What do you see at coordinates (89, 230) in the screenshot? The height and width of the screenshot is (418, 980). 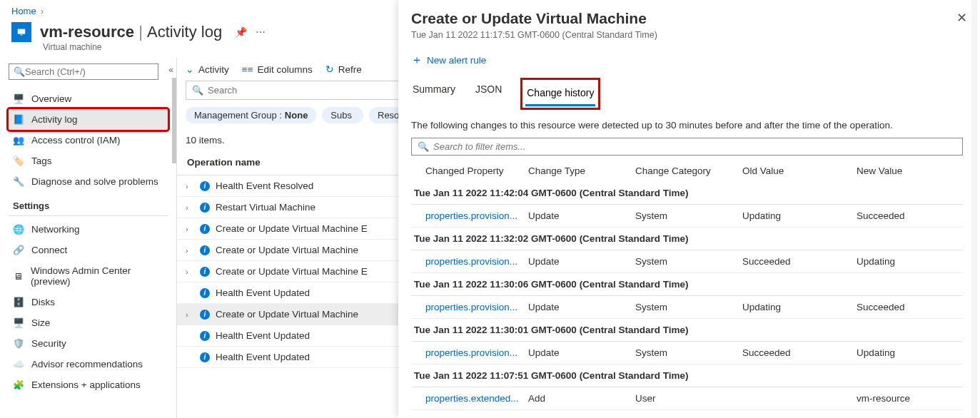 I see `sidebar-item-networking: 🌐Networking` at bounding box center [89, 230].